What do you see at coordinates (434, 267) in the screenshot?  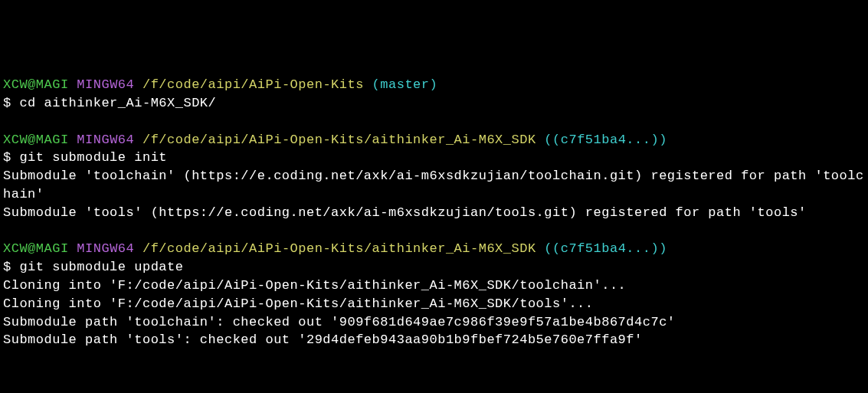 I see `command-line-3: $ git submodule update` at bounding box center [434, 267].